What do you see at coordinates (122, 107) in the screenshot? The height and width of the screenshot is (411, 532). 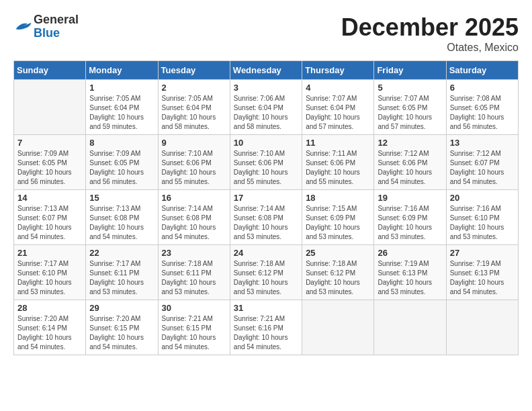 I see `calendar-cell: 1Sunrise: 7:05 AM Sunset: 6:04 PM Daylig…` at bounding box center [122, 107].